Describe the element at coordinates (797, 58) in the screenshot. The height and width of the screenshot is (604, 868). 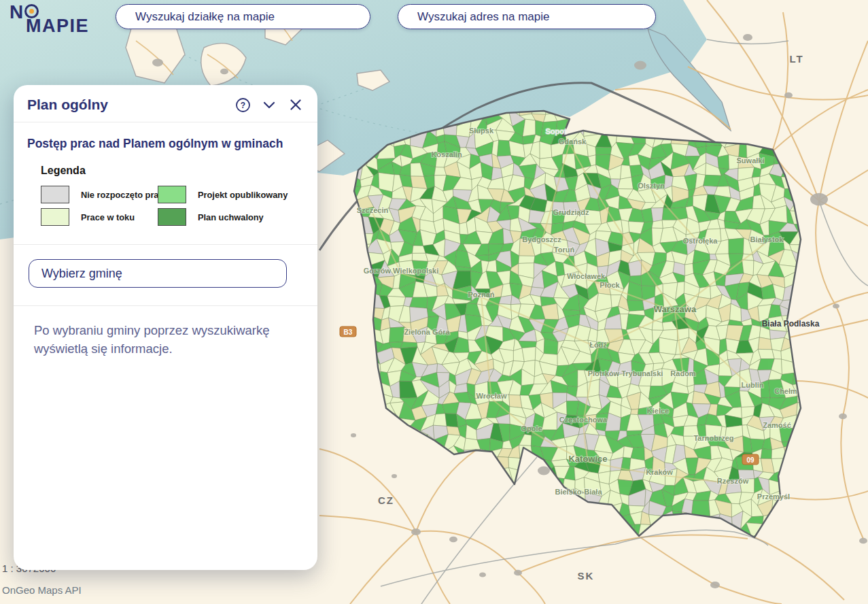
I see `country-label: LT` at that location.